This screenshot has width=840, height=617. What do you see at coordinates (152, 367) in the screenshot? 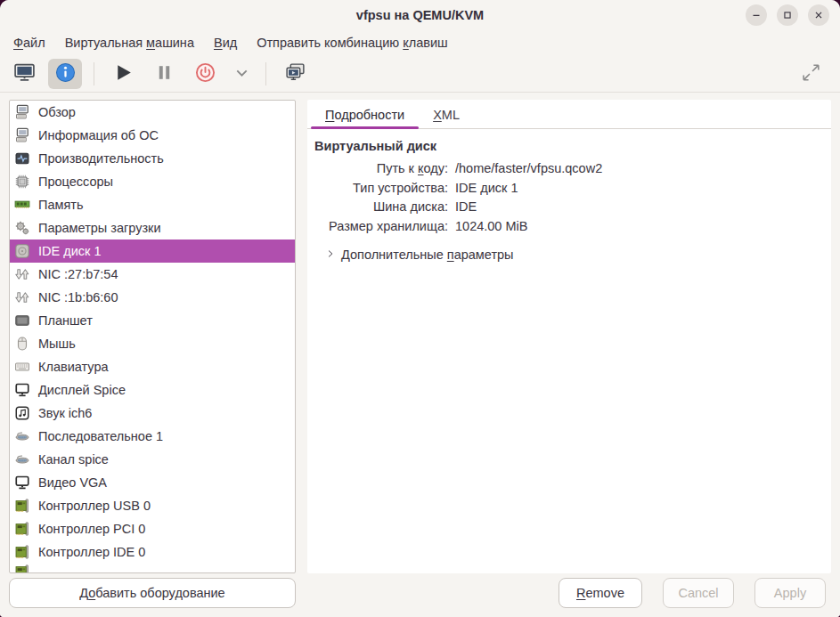
I see `sidebar-item-keyboard: Клавиатура` at bounding box center [152, 367].